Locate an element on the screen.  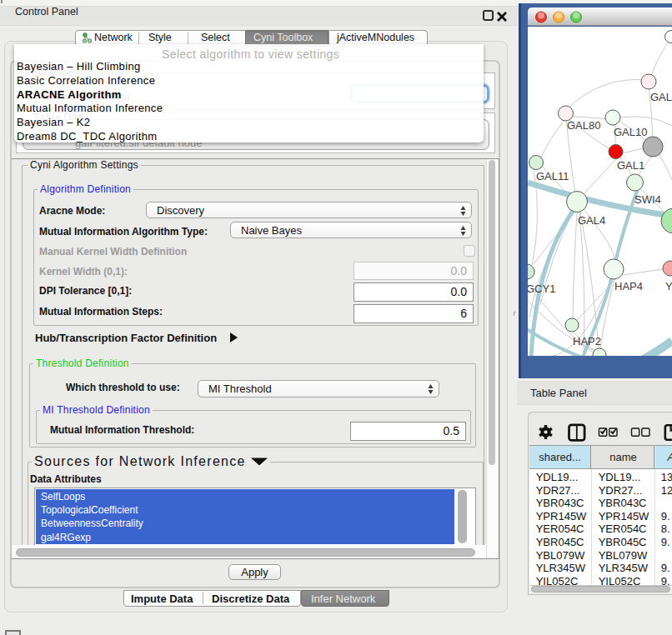
svg-text: GAL1 is located at coordinates (630, 165).